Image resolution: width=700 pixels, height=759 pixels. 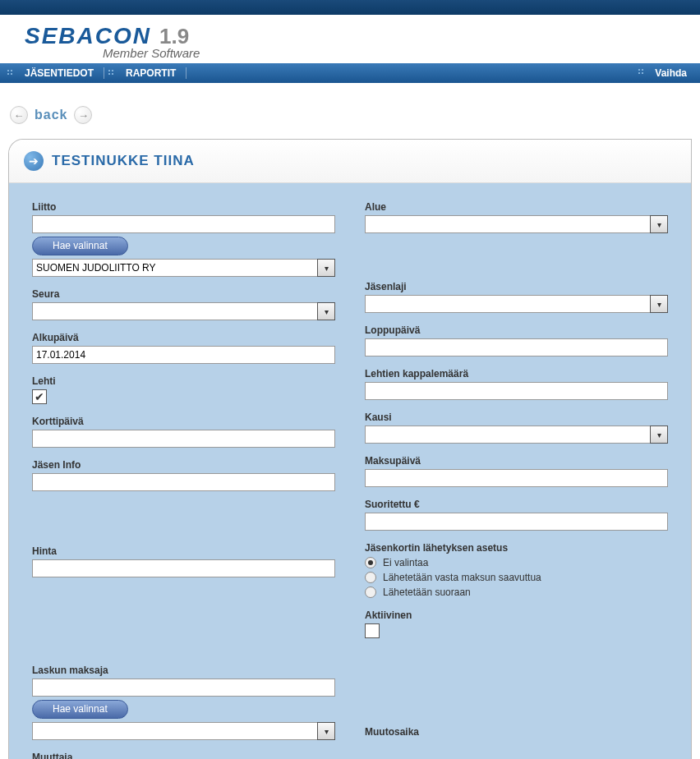 I want to click on laskunmaksaja-label: Laskun maksaja, so click(x=184, y=670).